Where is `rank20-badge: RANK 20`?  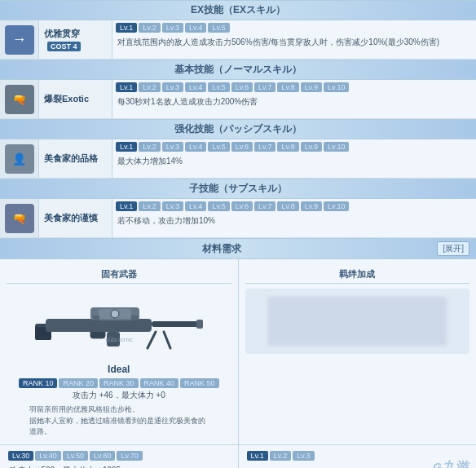 rank20-badge: RANK 20 is located at coordinates (78, 383).